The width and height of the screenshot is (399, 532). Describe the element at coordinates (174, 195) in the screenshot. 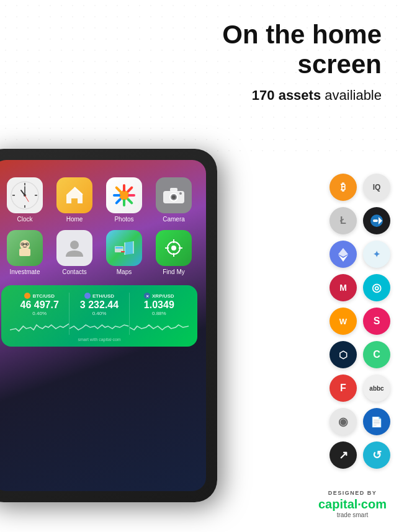

I see `camera-svg` at that location.